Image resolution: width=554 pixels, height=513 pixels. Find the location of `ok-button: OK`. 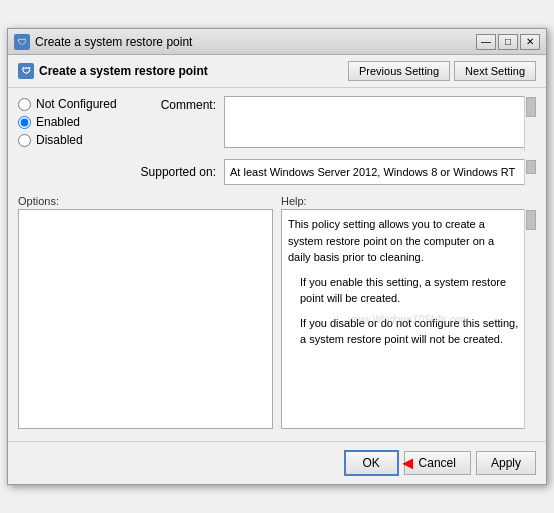

ok-button: OK is located at coordinates (372, 463).